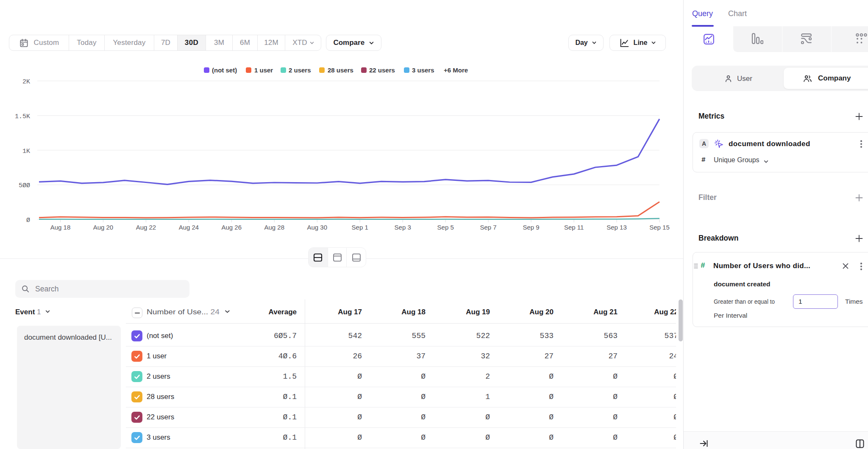 Image resolution: width=868 pixels, height=449 pixels. Describe the element at coordinates (61, 227) in the screenshot. I see `svg-text: Aug 18` at that location.